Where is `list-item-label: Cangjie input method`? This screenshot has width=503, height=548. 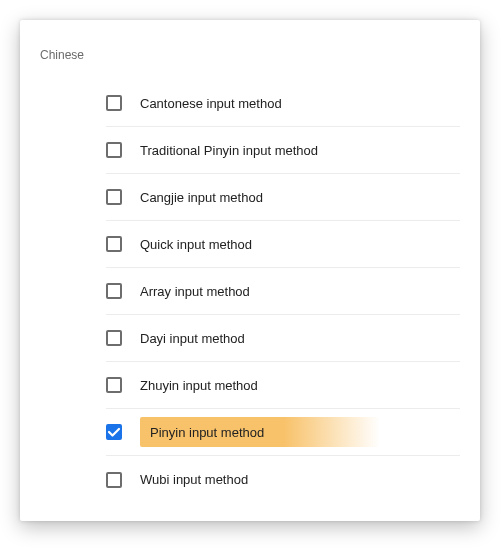
list-item-label: Cangjie input method is located at coordinates (202, 198).